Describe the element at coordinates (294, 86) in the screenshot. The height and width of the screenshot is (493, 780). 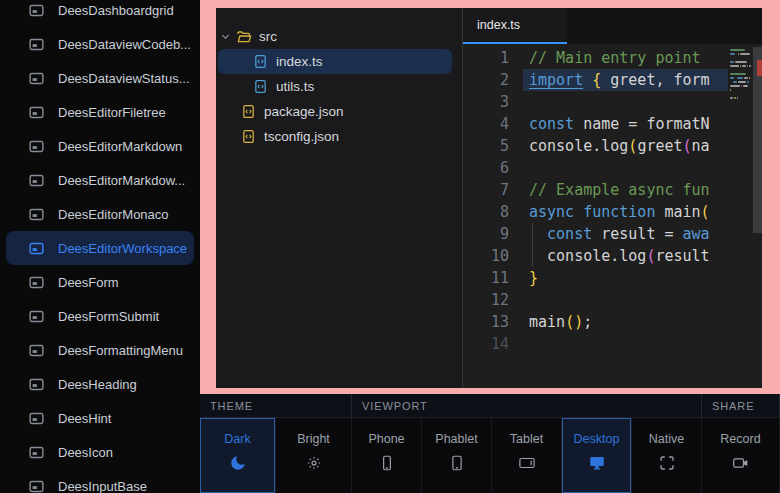
I see `tree-item-label: utils.ts` at that location.